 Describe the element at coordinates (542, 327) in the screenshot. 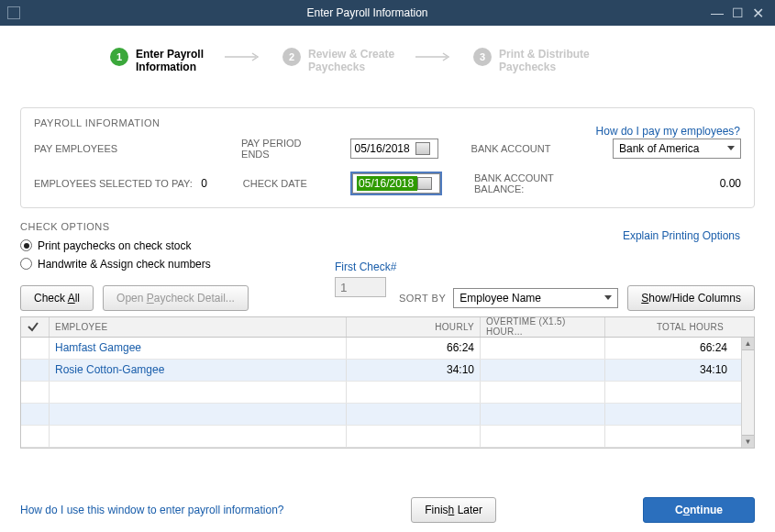

I see `col-overtime: OVERTIME (X1.5) HOUR...` at that location.